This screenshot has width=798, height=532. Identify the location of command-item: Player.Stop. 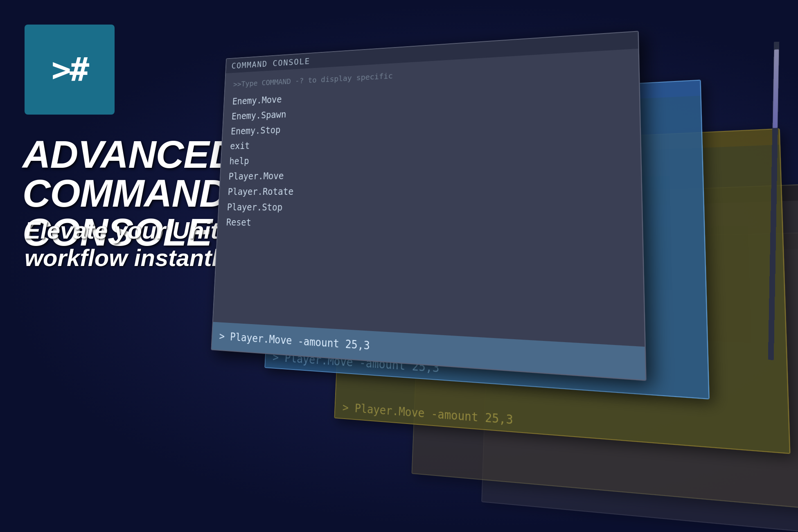
(428, 209).